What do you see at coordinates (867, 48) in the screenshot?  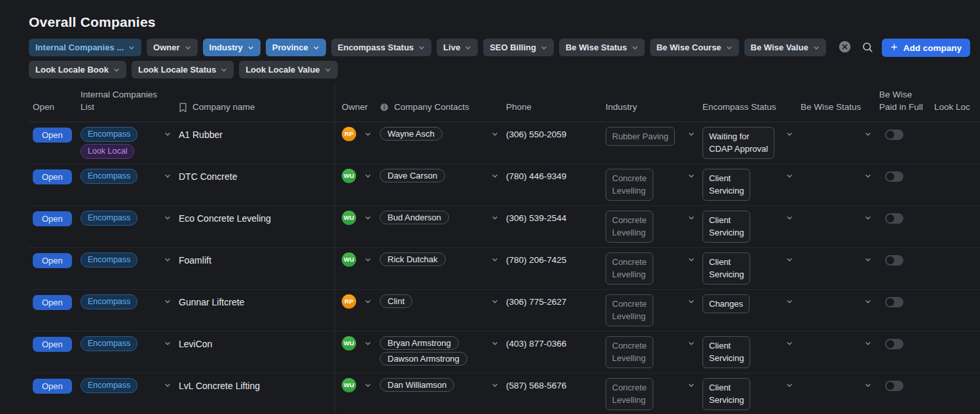 I see `search-button` at bounding box center [867, 48].